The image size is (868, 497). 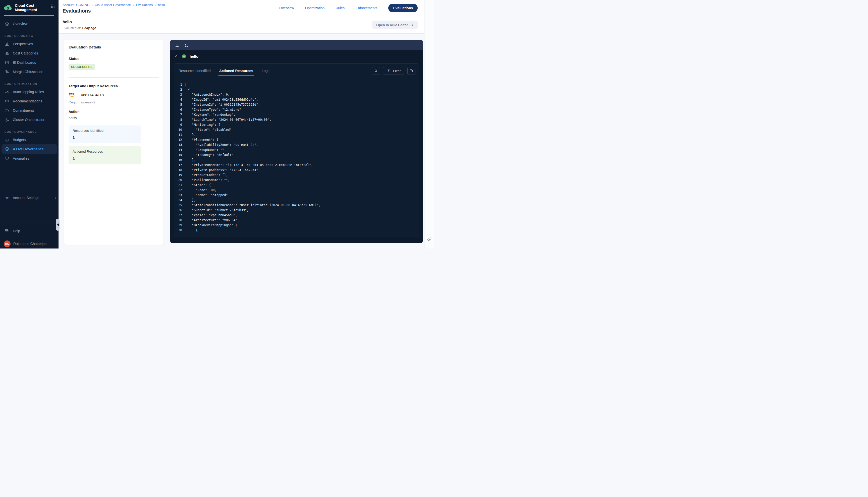 I want to click on evaluation-result-panel: hello Resources Identified Actioned Reso…, so click(x=296, y=142).